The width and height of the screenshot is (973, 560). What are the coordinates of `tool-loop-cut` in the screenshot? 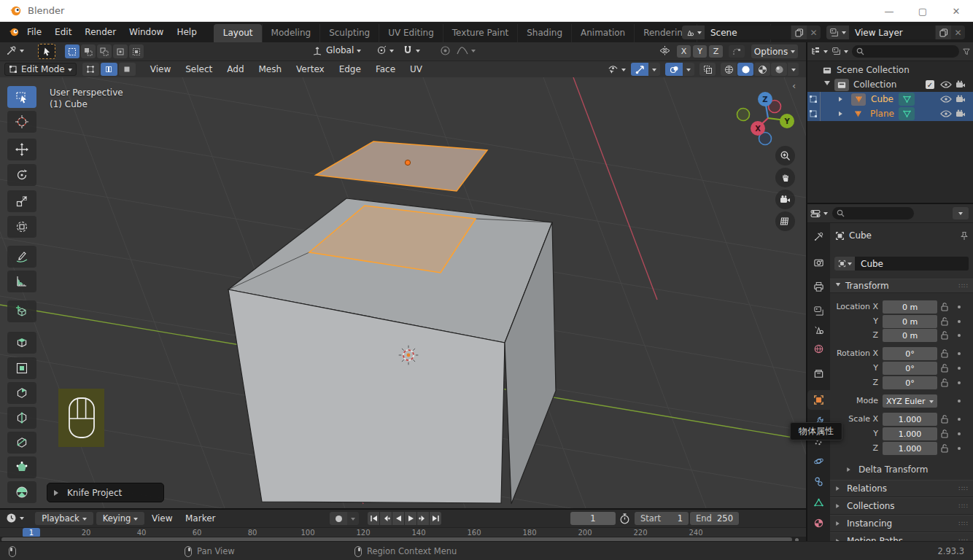 It's located at (22, 418).